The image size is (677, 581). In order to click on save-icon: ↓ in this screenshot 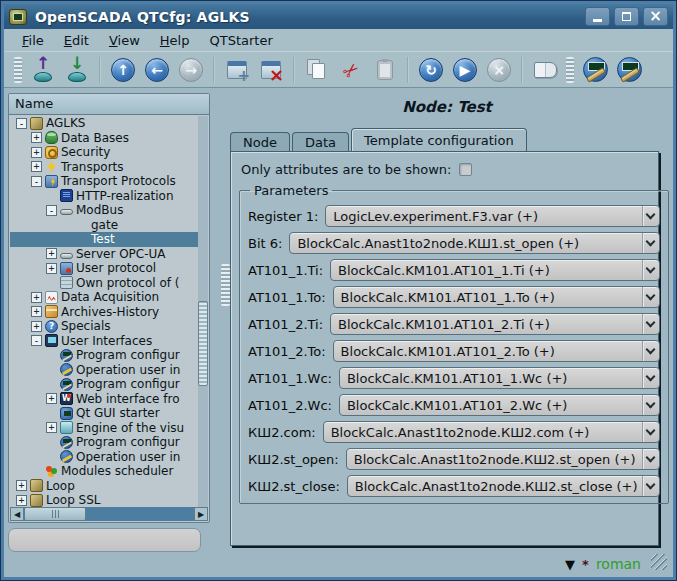, I will do `click(77, 70)`.